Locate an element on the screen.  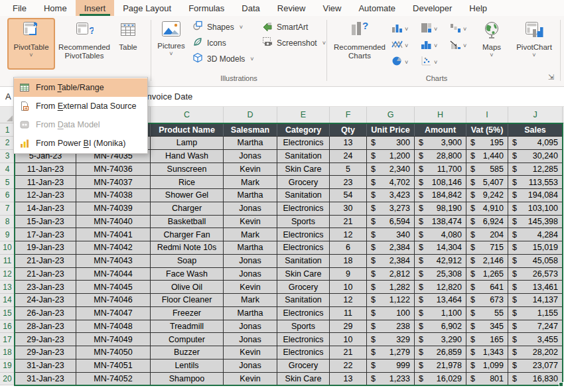
cell: $300 is located at coordinates (391, 143).